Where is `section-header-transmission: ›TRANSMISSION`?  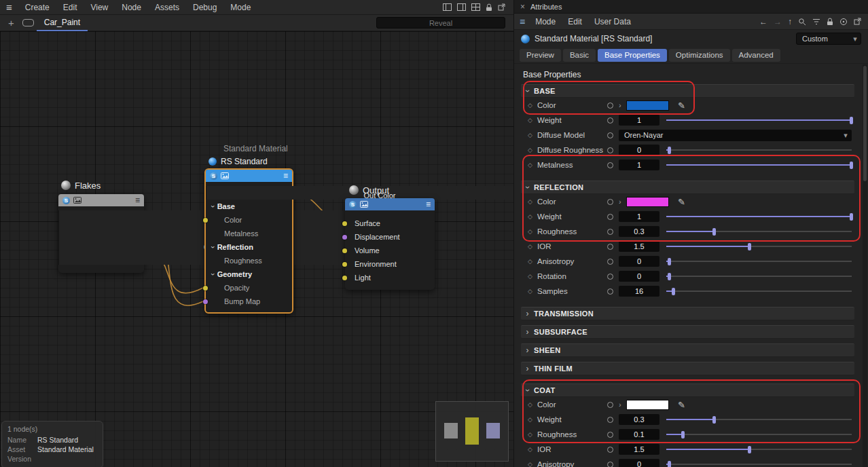 section-header-transmission: ›TRANSMISSION is located at coordinates (687, 314).